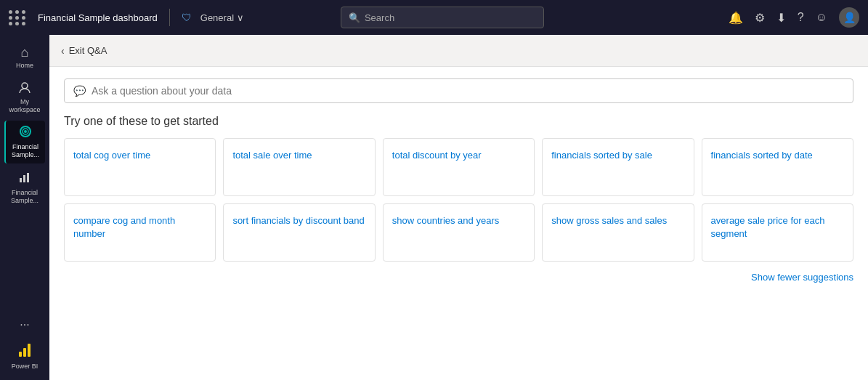 This screenshot has height=380, width=868. I want to click on show-fewer-suggestions-link: Show fewer suggestions, so click(802, 278).